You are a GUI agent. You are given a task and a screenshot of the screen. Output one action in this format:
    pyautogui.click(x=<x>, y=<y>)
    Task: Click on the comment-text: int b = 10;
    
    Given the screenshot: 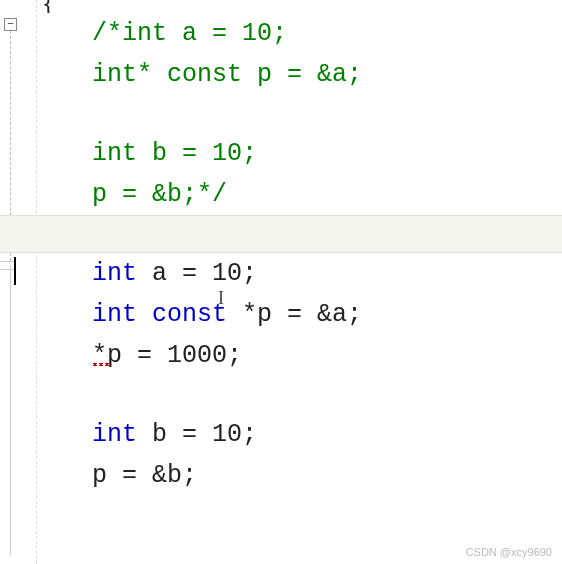 What is the action you would take?
    pyautogui.click(x=174, y=154)
    